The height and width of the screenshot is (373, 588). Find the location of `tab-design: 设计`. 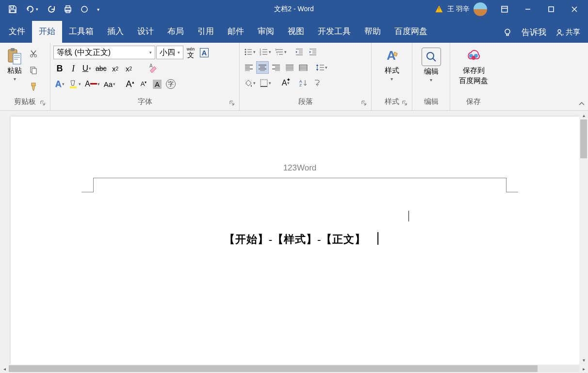

tab-design: 设计 is located at coordinates (146, 32).